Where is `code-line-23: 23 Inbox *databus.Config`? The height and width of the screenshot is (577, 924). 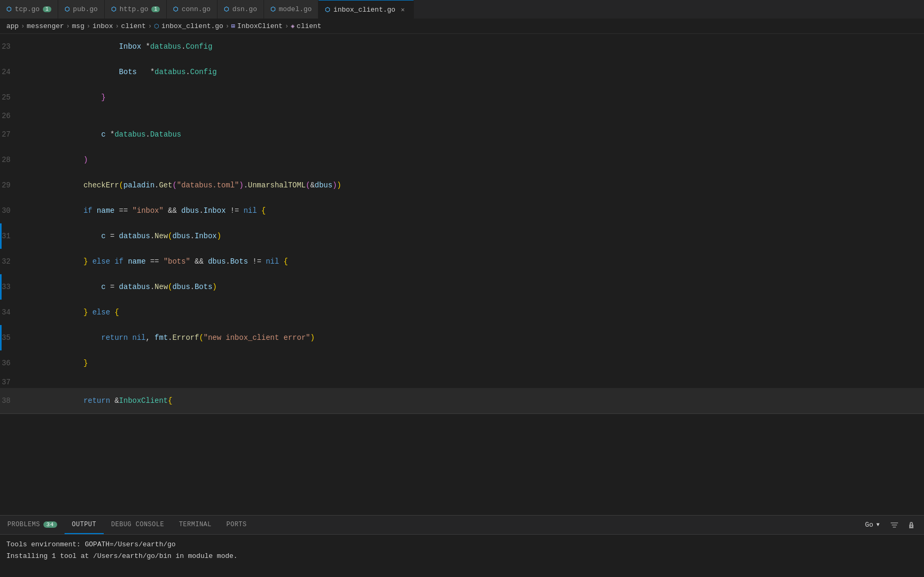
code-line-23: 23 Inbox *databus.Config is located at coordinates (462, 47).